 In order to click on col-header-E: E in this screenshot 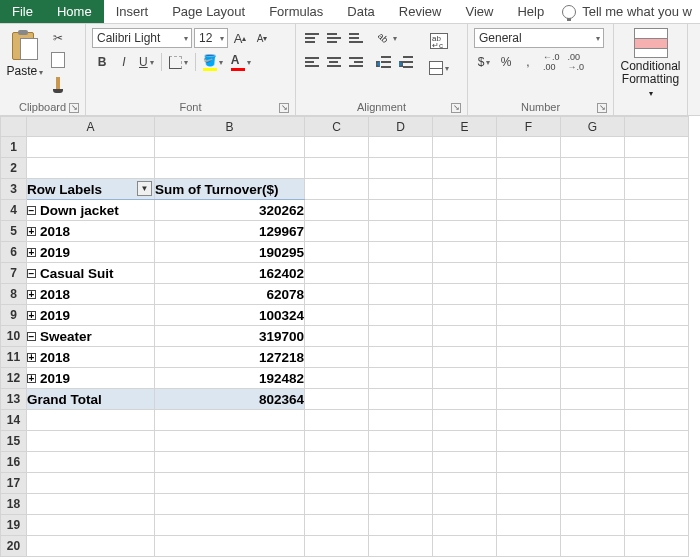, I will do `click(465, 127)`.